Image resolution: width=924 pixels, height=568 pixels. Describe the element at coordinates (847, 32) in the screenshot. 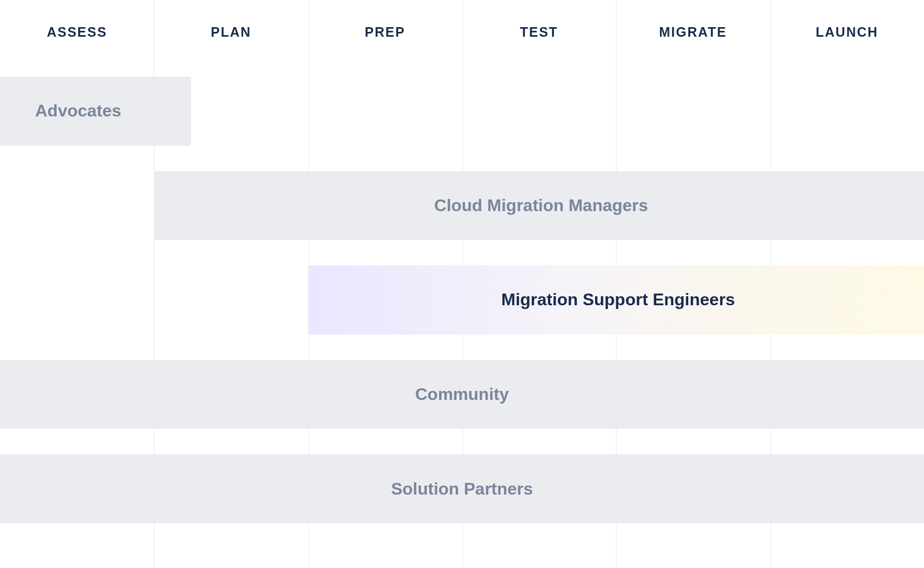

I see `phase-header-launch: LAUNCH` at that location.